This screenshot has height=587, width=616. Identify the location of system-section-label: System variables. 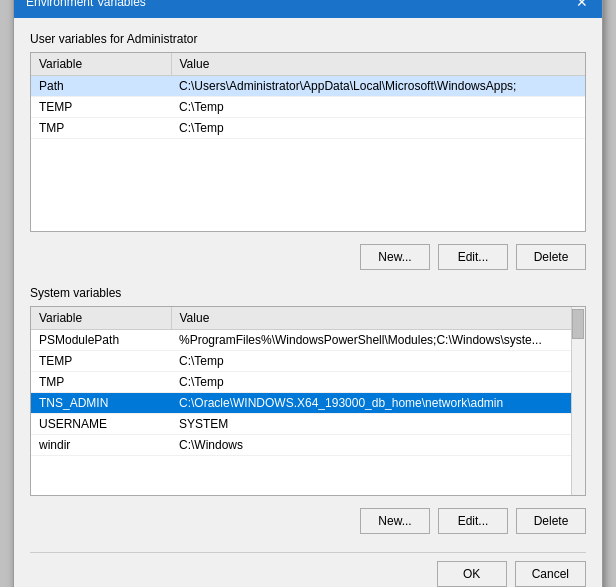
(308, 293).